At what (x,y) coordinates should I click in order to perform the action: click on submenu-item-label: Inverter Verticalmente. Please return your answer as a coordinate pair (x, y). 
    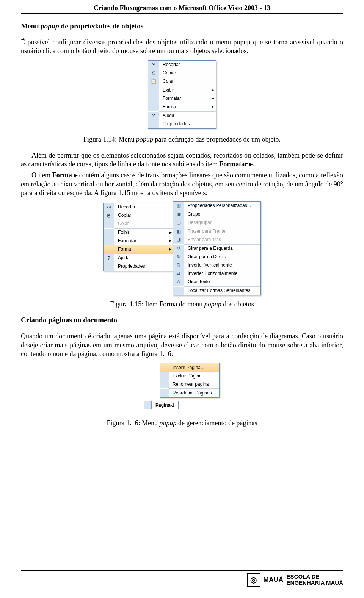
    Looking at the image, I should click on (222, 265).